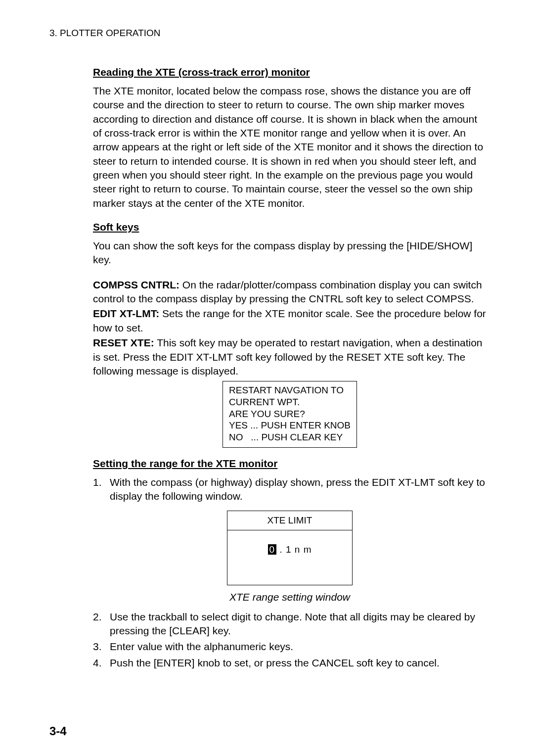  Describe the element at coordinates (101, 490) in the screenshot. I see `step-number: 1.` at that location.